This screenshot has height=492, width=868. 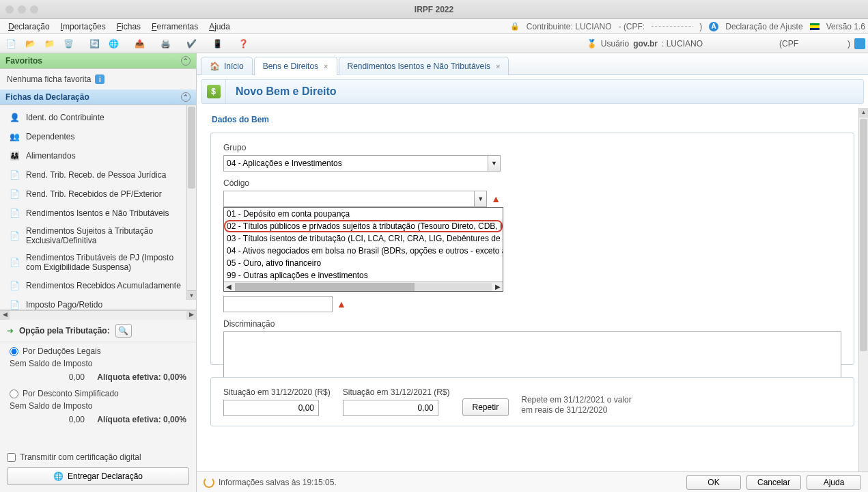 What do you see at coordinates (142, 420) in the screenshot?
I see `trib-aliq: Alíquota efetiva: 0,00%` at bounding box center [142, 420].